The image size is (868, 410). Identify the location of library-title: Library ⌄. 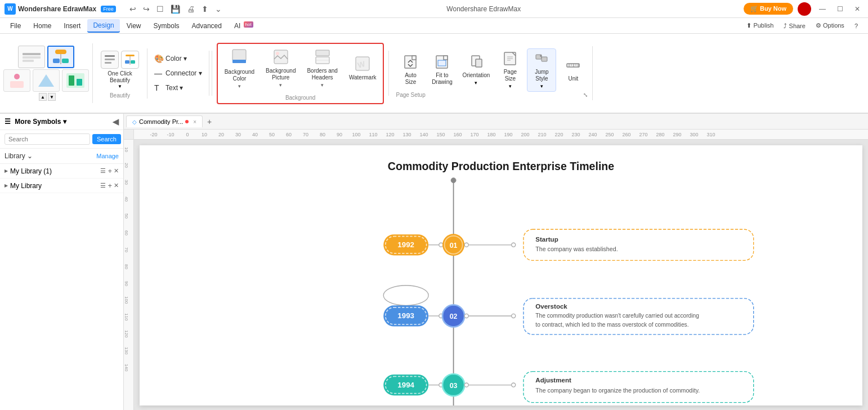
(51, 156).